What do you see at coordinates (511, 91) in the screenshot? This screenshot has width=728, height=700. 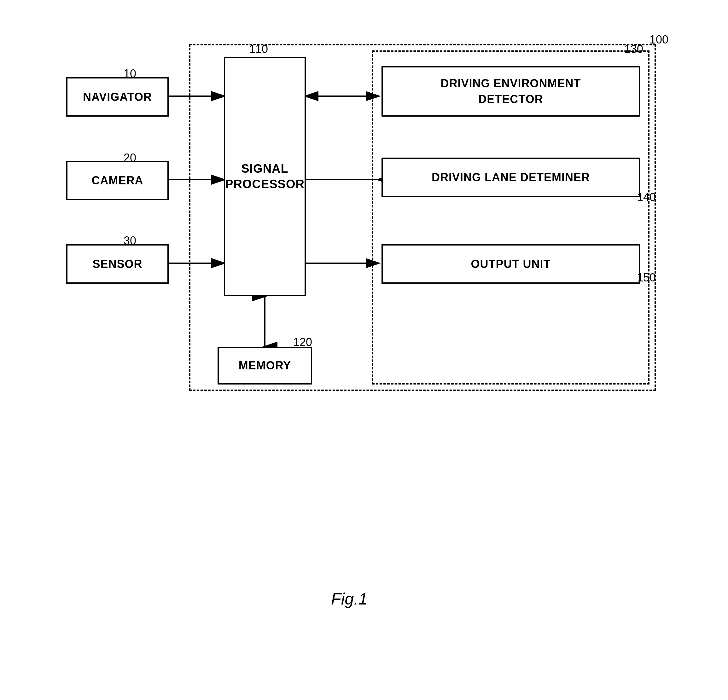 I see `driving-env-label: DRIVING ENVIRONMENTDETECTOR` at bounding box center [511, 91].